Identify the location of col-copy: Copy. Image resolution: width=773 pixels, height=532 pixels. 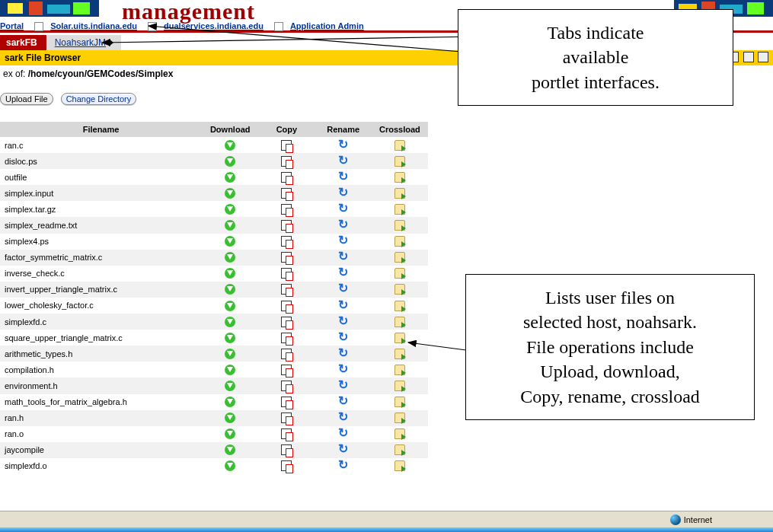
(286, 129).